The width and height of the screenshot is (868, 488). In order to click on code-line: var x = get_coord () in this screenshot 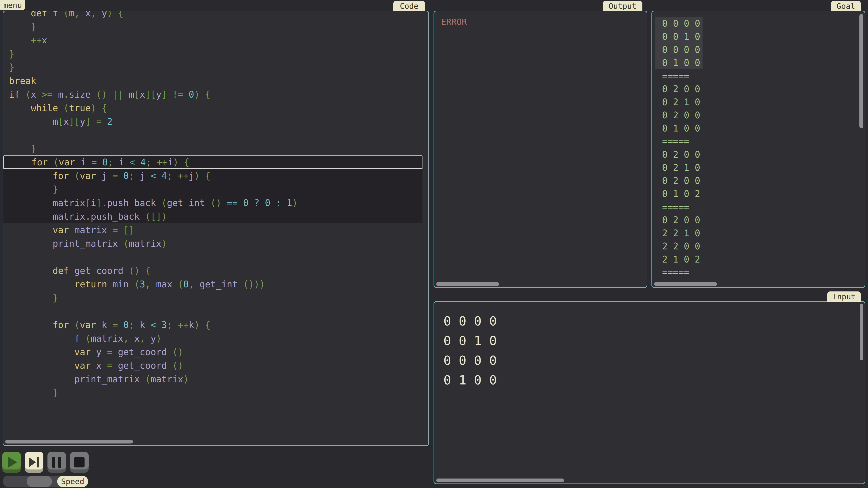, I will do `click(213, 366)`.